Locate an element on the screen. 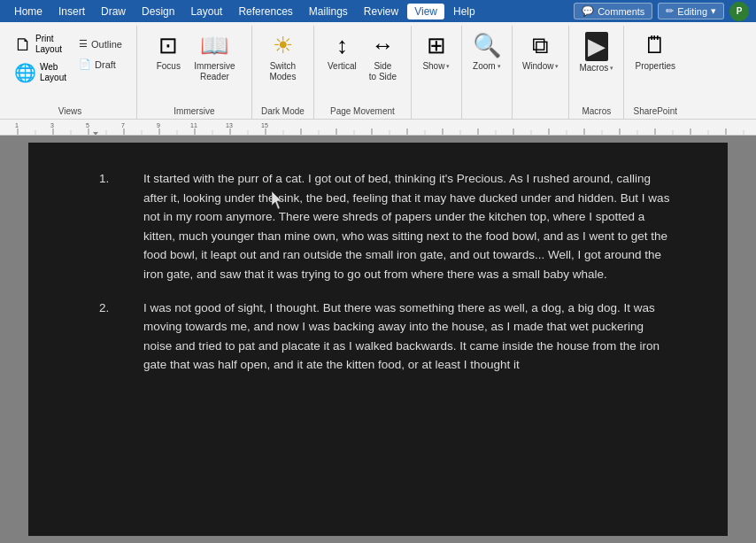 This screenshot has width=756, height=543. menu-help: Help is located at coordinates (464, 12).